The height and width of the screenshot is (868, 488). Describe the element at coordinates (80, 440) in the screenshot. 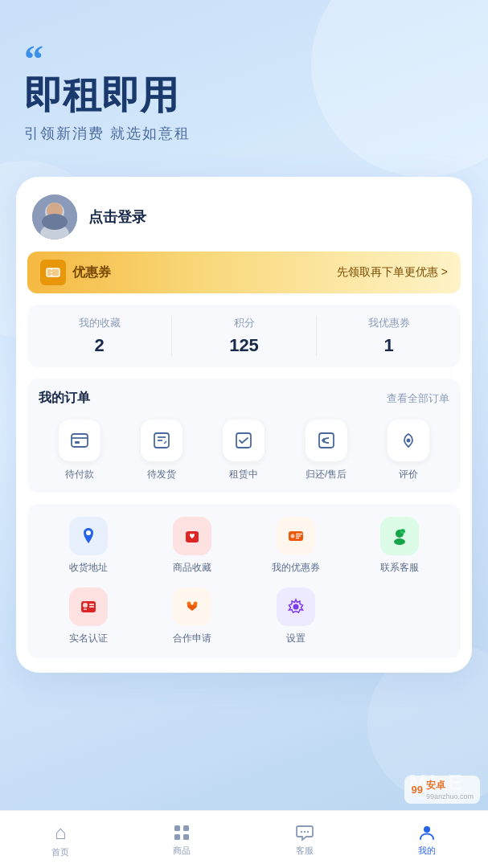

I see `order-pending-payment-icon` at that location.